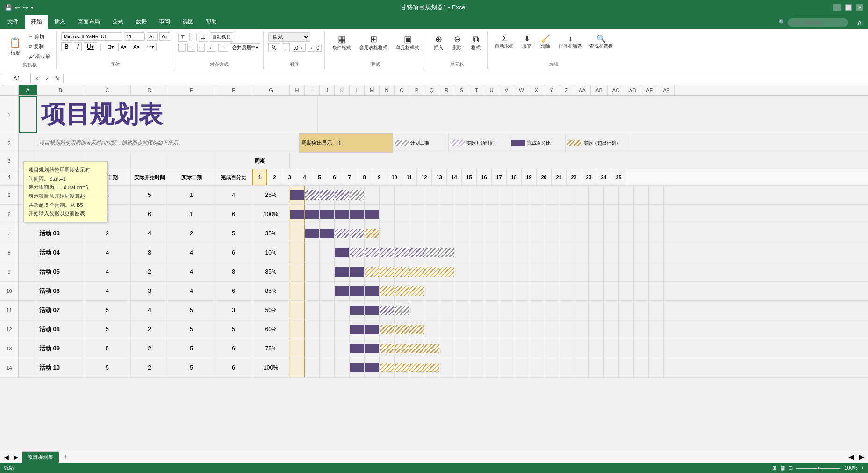  Describe the element at coordinates (601, 42) in the screenshot. I see `find-select-button: 🔍 查找和选择` at that location.